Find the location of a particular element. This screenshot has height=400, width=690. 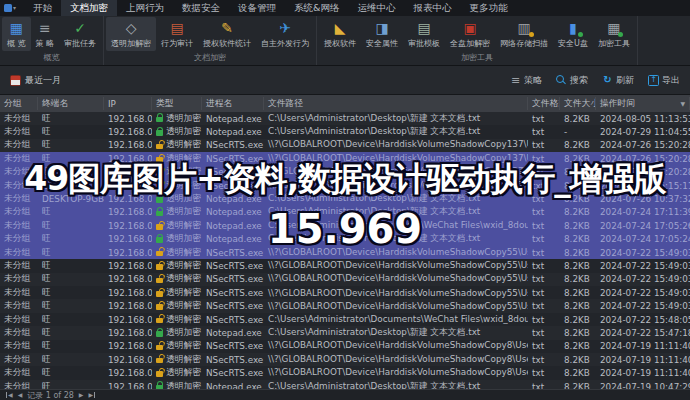

last-page-button: ▶ is located at coordinates (92, 395).